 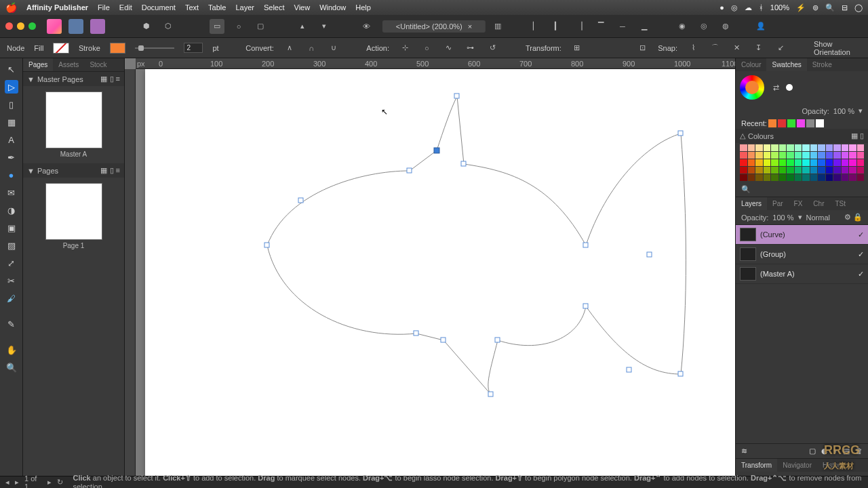 What do you see at coordinates (761, 26) in the screenshot?
I see `account-icon: 👤` at bounding box center [761, 26].